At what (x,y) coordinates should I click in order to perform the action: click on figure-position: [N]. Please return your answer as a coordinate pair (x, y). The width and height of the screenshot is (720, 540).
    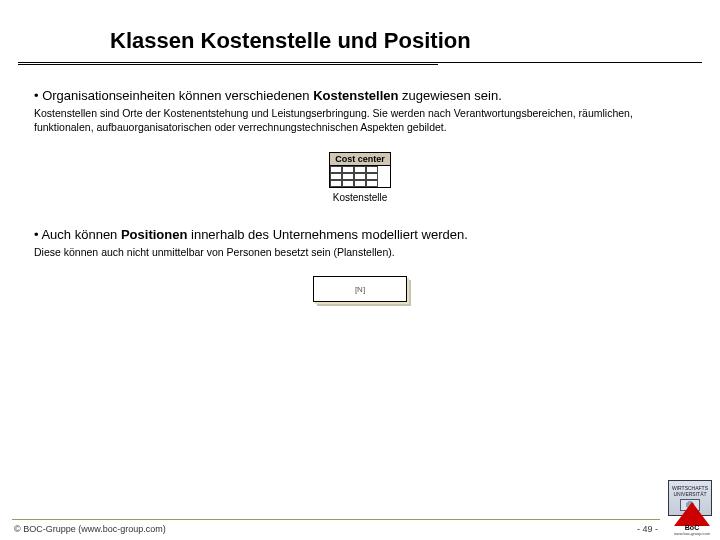
    Looking at the image, I should click on (360, 289).